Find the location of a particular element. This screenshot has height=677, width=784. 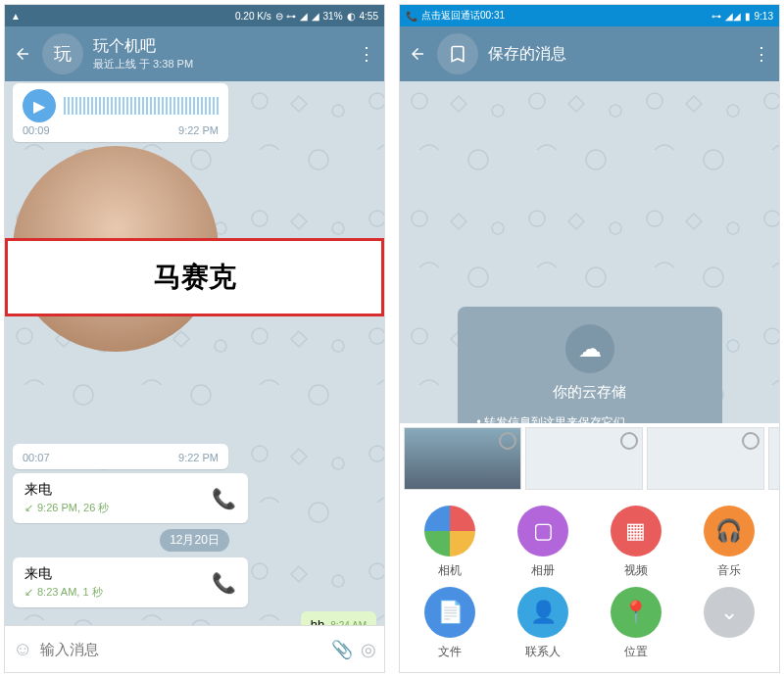

play-icon: ▶ is located at coordinates (39, 106).